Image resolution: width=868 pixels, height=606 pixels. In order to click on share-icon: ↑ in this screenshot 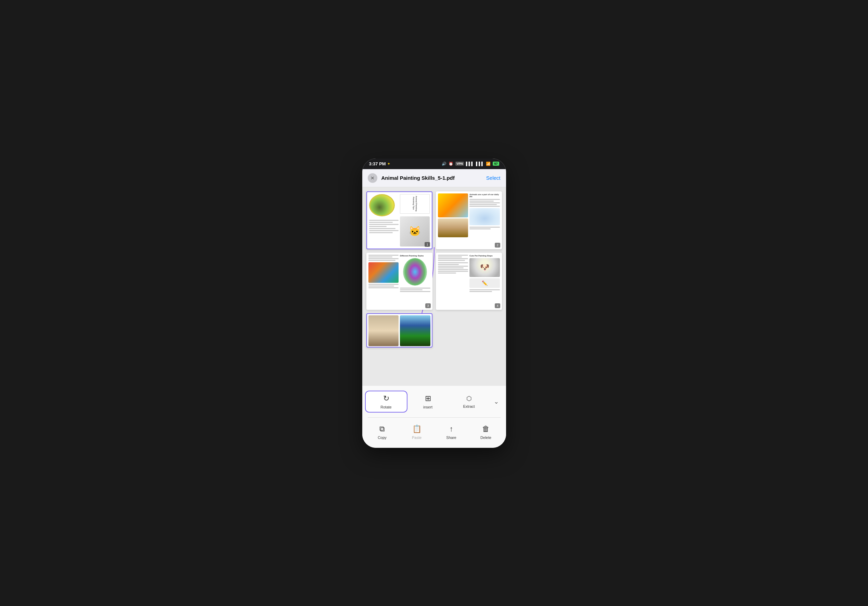, I will do `click(451, 429)`.